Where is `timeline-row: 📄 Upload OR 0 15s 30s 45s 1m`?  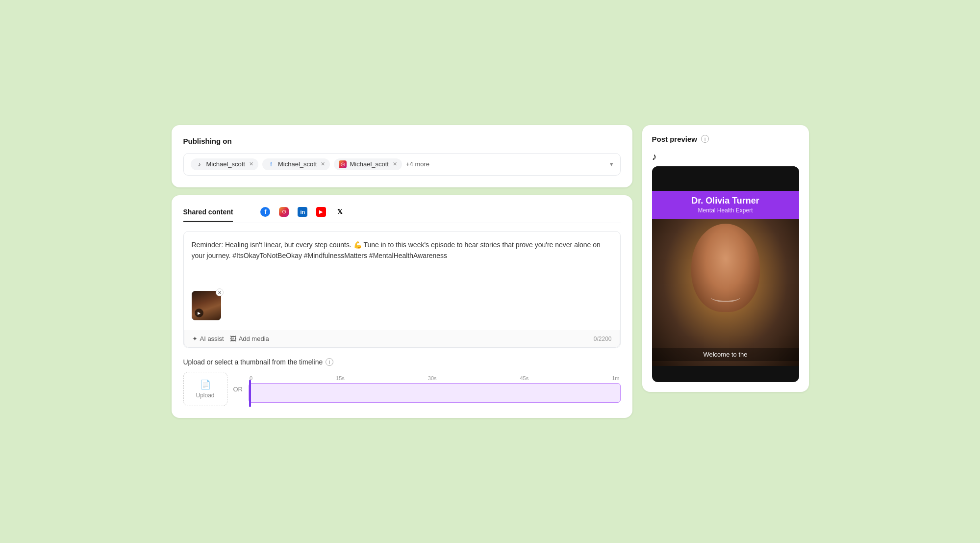
timeline-row: 📄 Upload OR 0 15s 30s 45s 1m is located at coordinates (402, 389).